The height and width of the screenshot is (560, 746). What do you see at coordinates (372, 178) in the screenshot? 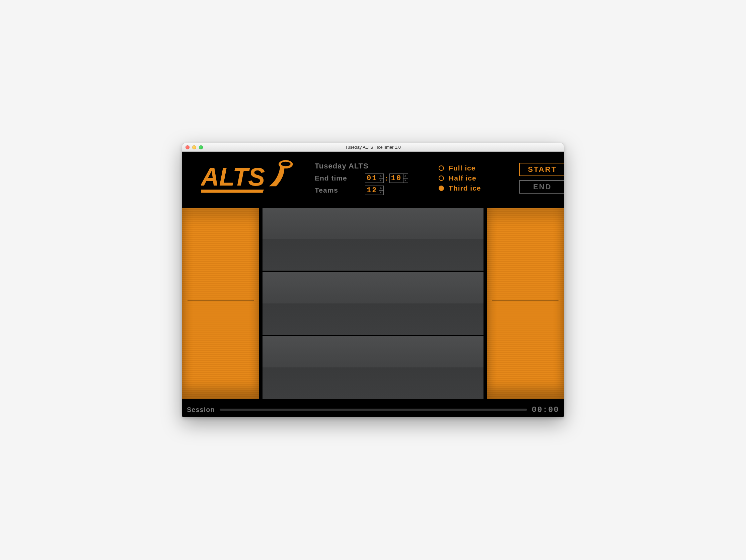
I see `end-time-hours-value: 01` at bounding box center [372, 178].